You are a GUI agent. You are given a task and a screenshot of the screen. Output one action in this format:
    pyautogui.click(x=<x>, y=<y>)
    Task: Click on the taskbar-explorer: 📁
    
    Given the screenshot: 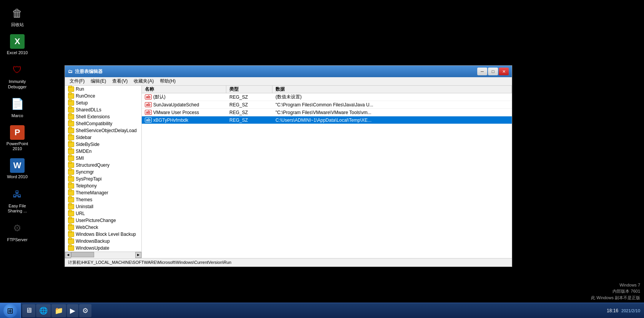 What is the action you would take?
    pyautogui.click(x=59, y=311)
    